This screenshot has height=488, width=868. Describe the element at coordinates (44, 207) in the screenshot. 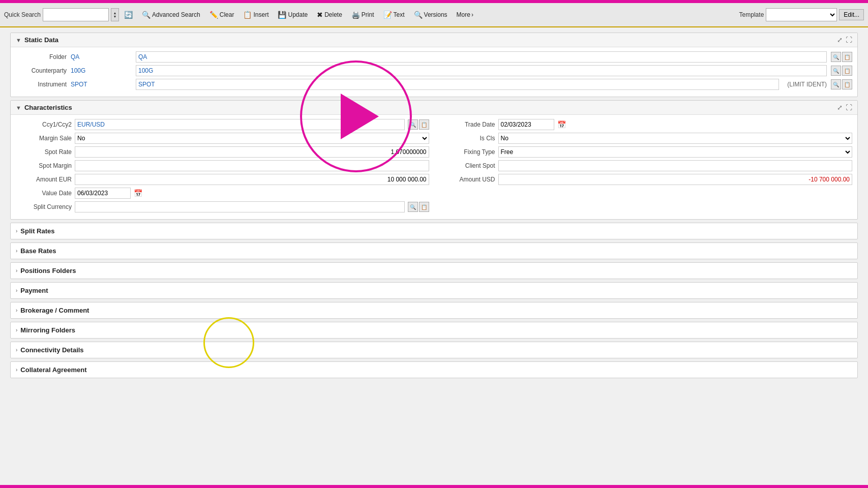

I see `split-currency-label: Split Currency` at that location.